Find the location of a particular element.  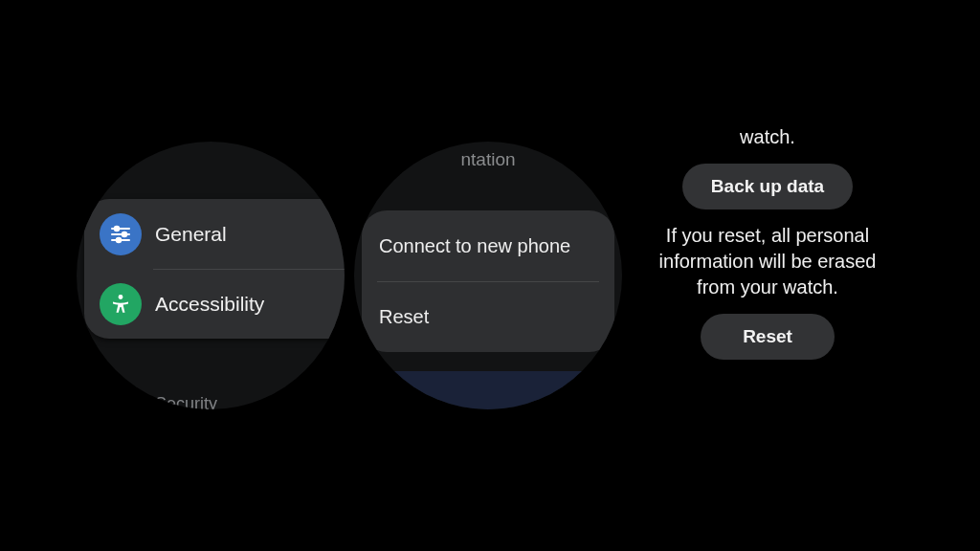

general-focus-card: Connect to new phone Reset is located at coordinates (488, 281).